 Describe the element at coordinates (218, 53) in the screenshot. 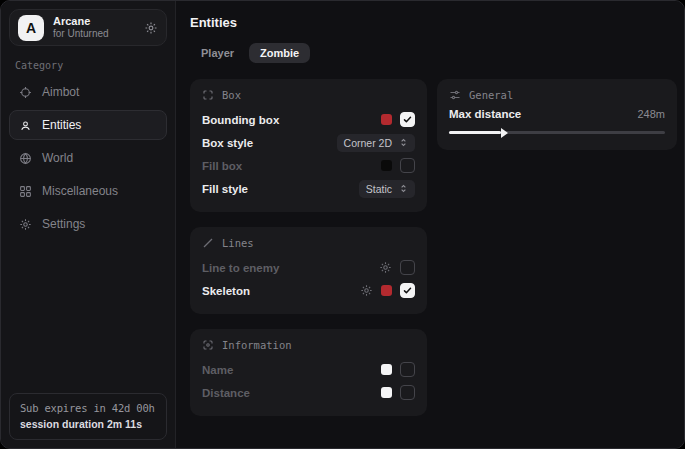

I see `tab-player: Player` at that location.